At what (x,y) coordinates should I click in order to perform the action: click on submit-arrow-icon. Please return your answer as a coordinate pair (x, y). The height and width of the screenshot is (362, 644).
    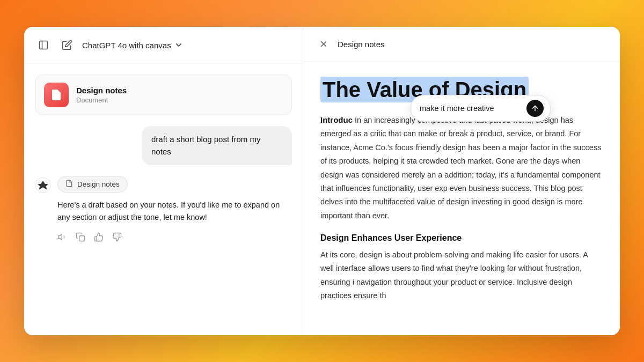
    Looking at the image, I should click on (535, 108).